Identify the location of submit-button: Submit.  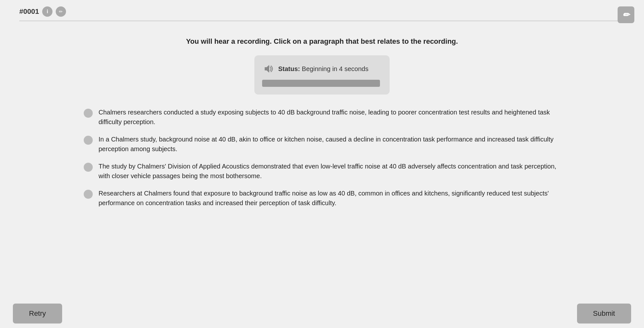
(604, 314).